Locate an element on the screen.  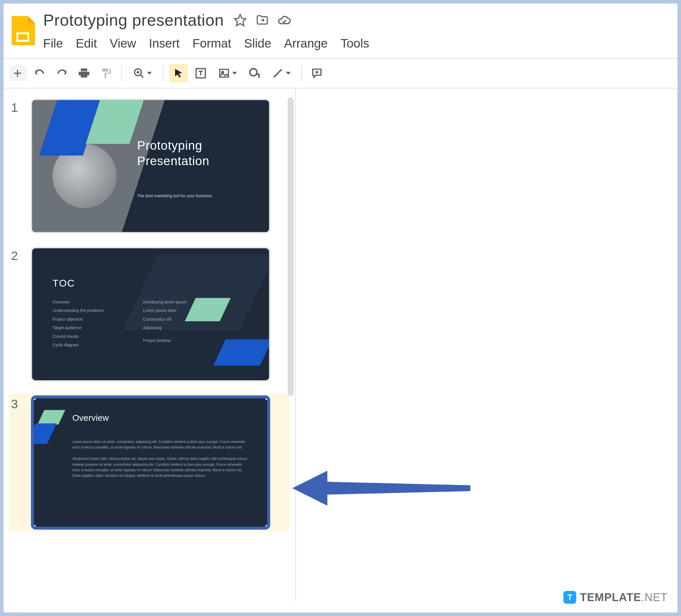
print-button is located at coordinates (84, 73).